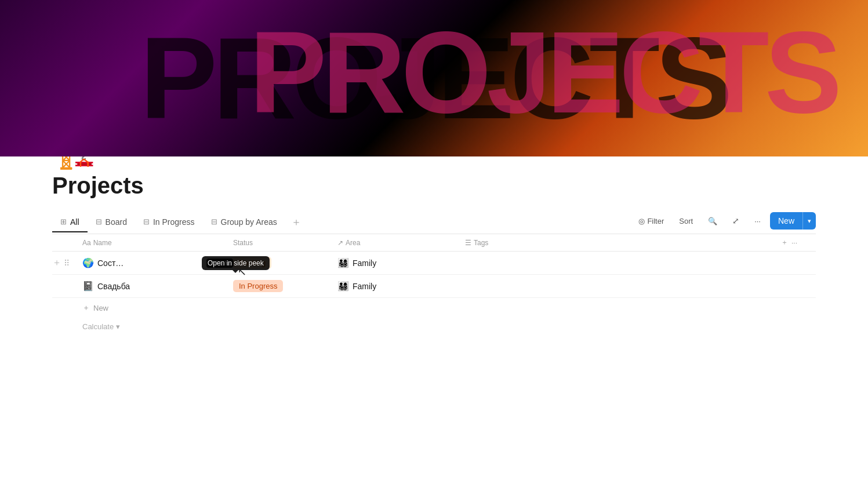 This screenshot has width=868, height=477. Describe the element at coordinates (651, 221) in the screenshot. I see `filter-button: ◎ Filter` at that location.